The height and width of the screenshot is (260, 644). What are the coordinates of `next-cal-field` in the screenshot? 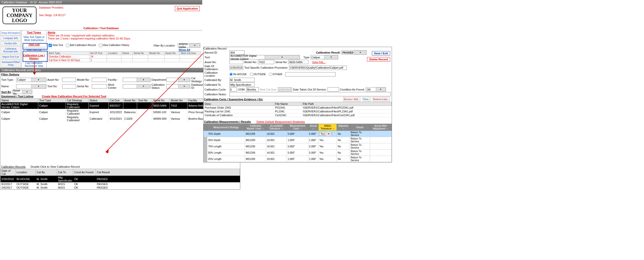 It's located at (285, 90).